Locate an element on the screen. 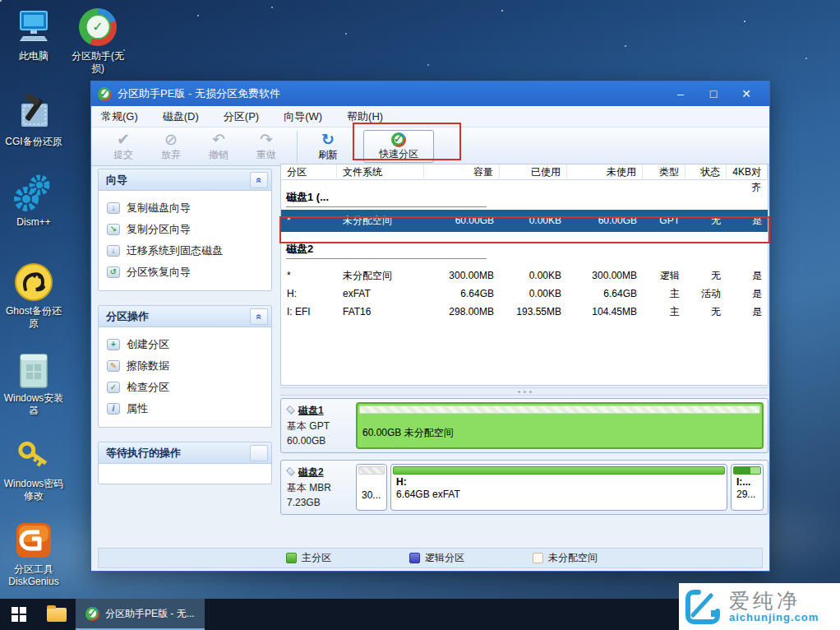 This screenshot has height=630, width=840. titlebar: 分区助手PE版 - 无损分区免费软件 – □ ✕ is located at coordinates (431, 94).